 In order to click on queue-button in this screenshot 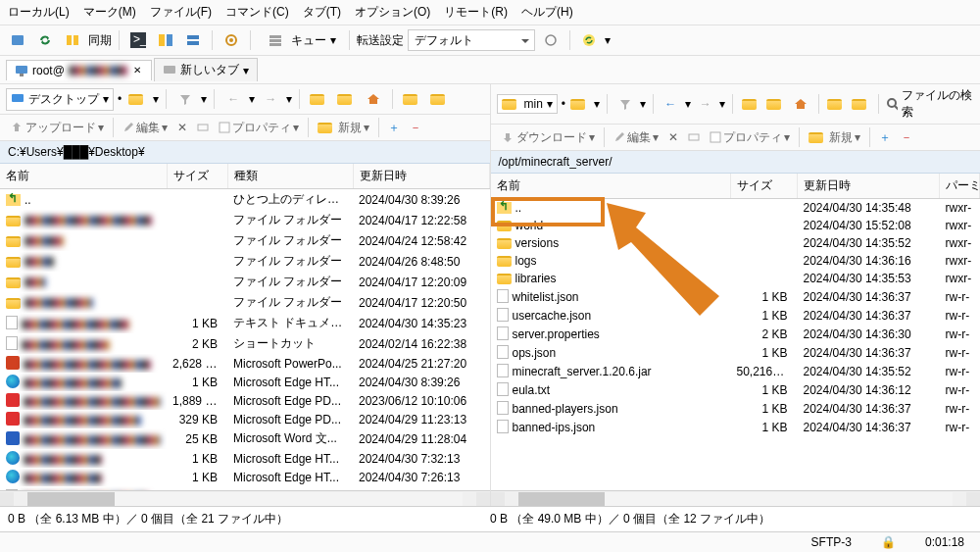, I will do `click(275, 40)`.